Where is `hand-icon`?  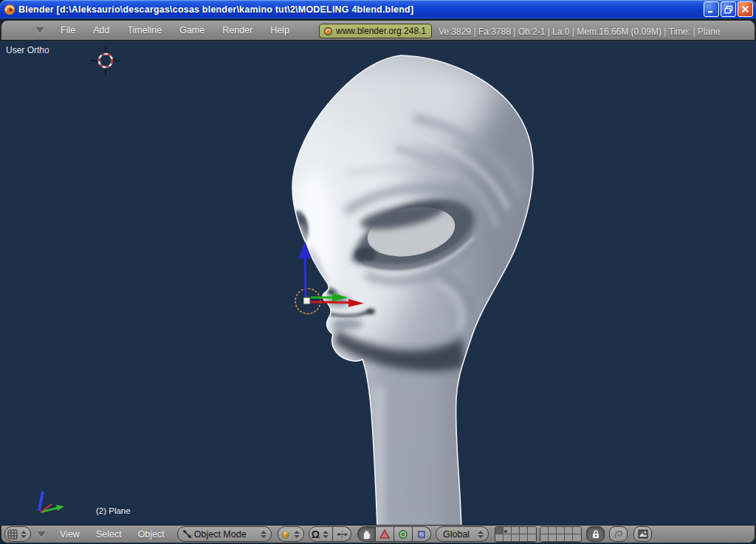
hand-icon is located at coordinates (366, 534).